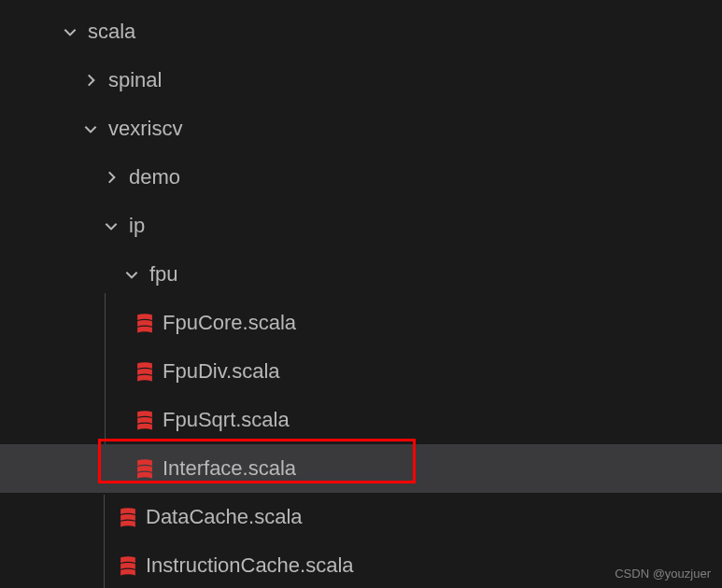 This screenshot has width=722, height=588. I want to click on file-label: FpuDiv.scala, so click(221, 371).